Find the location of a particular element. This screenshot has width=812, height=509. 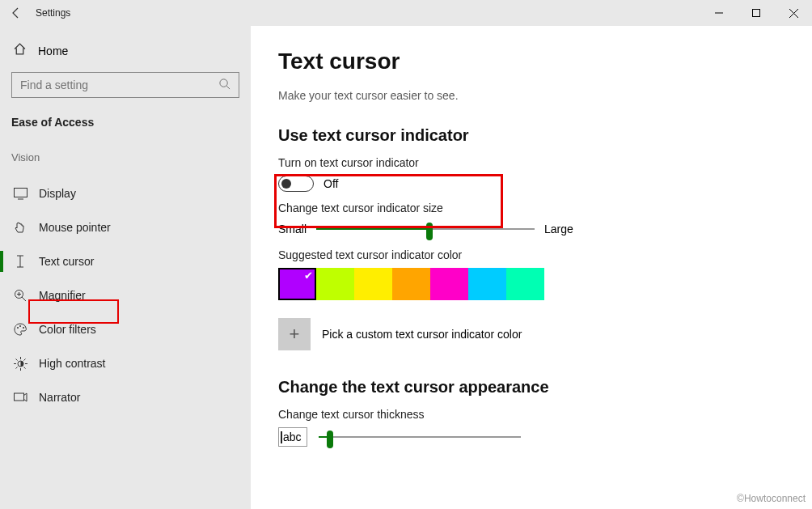

category-title: Ease of Access is located at coordinates (125, 122).